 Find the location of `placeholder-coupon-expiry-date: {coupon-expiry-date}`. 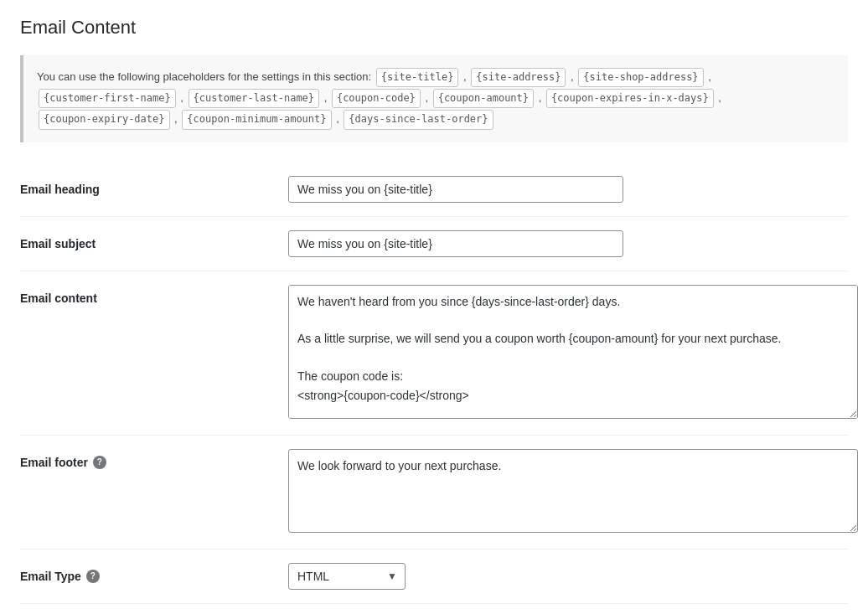

placeholder-coupon-expiry-date: {coupon-expiry-date} is located at coordinates (104, 119).